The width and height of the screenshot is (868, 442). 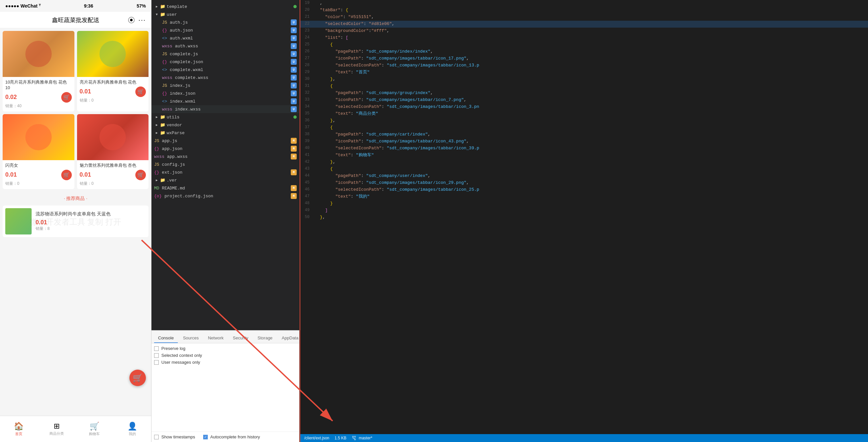 What do you see at coordinates (137, 378) in the screenshot?
I see `float-cart-btn: 🛒` at bounding box center [137, 378].